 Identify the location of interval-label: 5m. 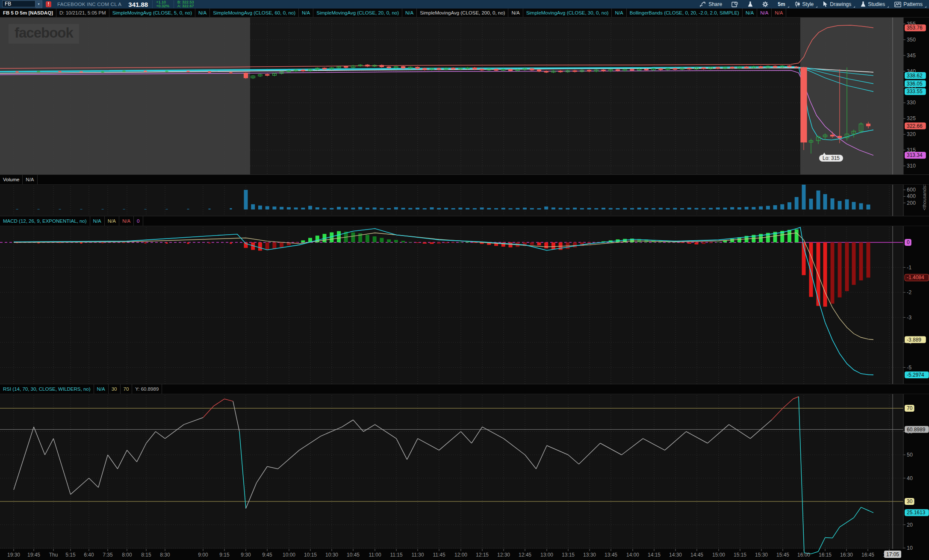
(782, 4).